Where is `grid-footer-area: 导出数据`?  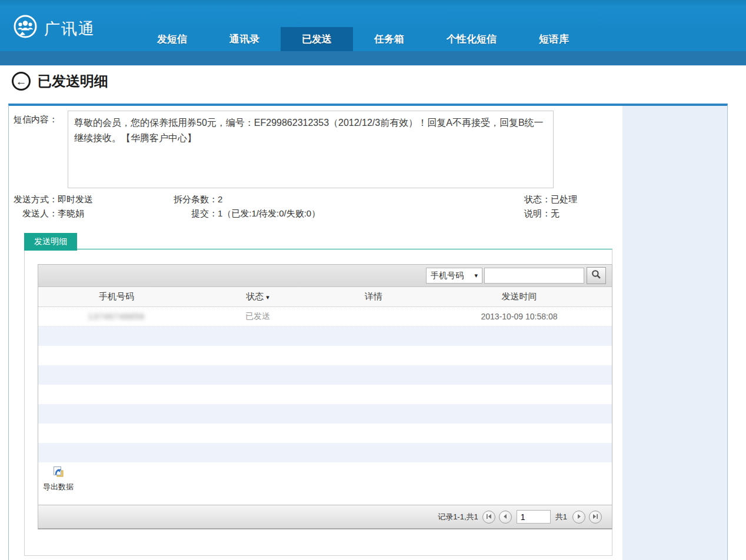 grid-footer-area: 导出数据 is located at coordinates (325, 484).